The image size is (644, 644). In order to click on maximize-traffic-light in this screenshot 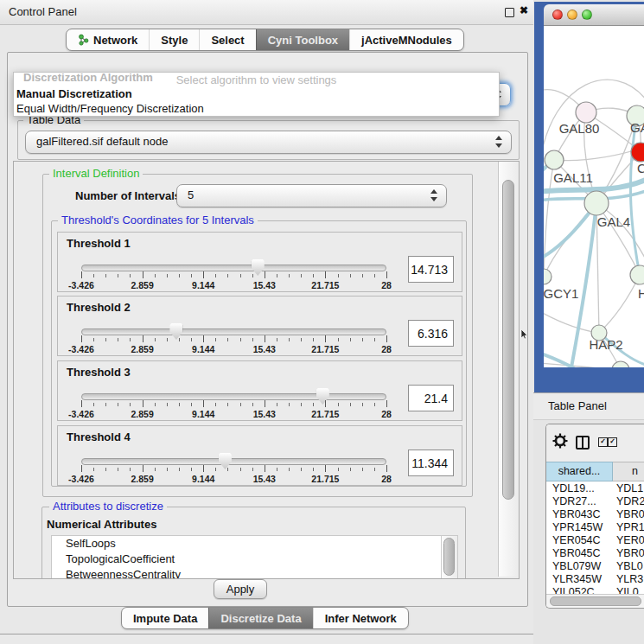, I will do `click(587, 15)`.